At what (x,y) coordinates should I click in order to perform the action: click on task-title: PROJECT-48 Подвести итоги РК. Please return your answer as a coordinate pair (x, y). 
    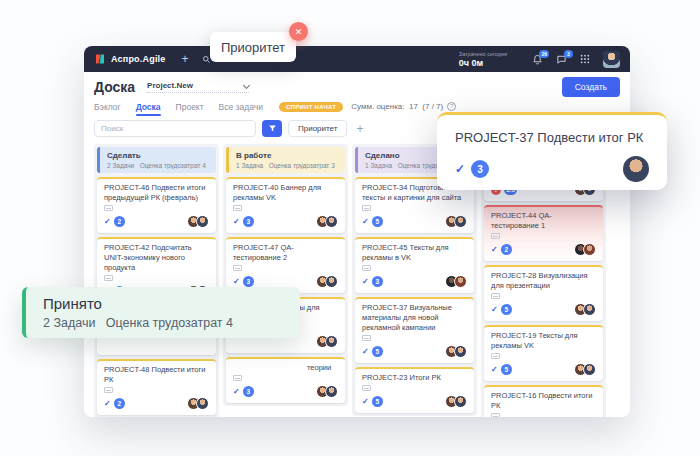
    Looking at the image, I should click on (156, 375).